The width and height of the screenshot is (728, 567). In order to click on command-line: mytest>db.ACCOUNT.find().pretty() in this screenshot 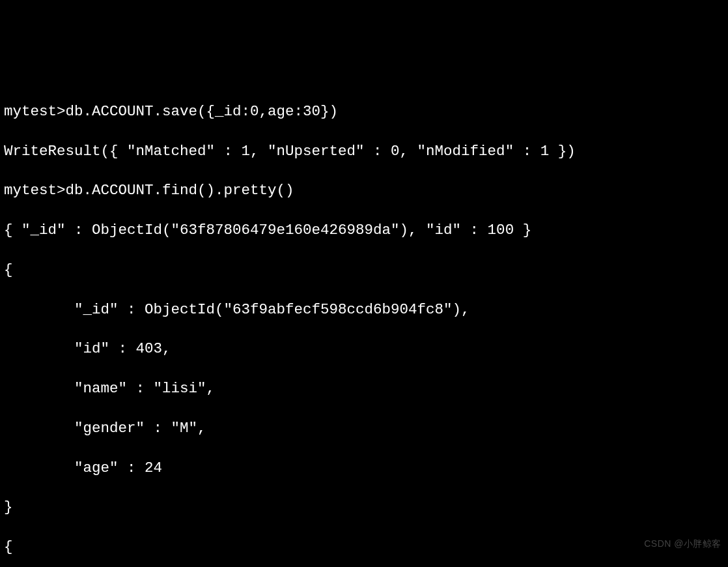, I will do `click(364, 190)`.